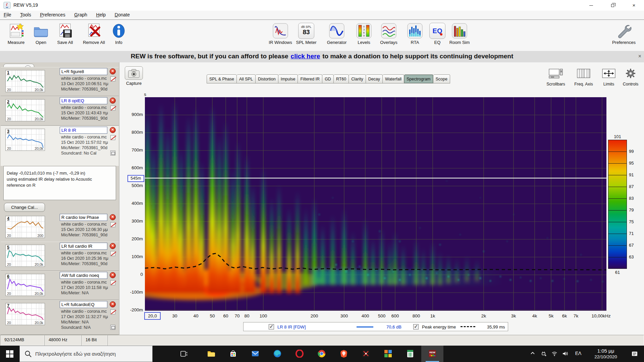 This screenshot has height=362, width=644. What do you see at coordinates (357, 79) in the screenshot?
I see `tab-clarity: Clarity` at bounding box center [357, 79].